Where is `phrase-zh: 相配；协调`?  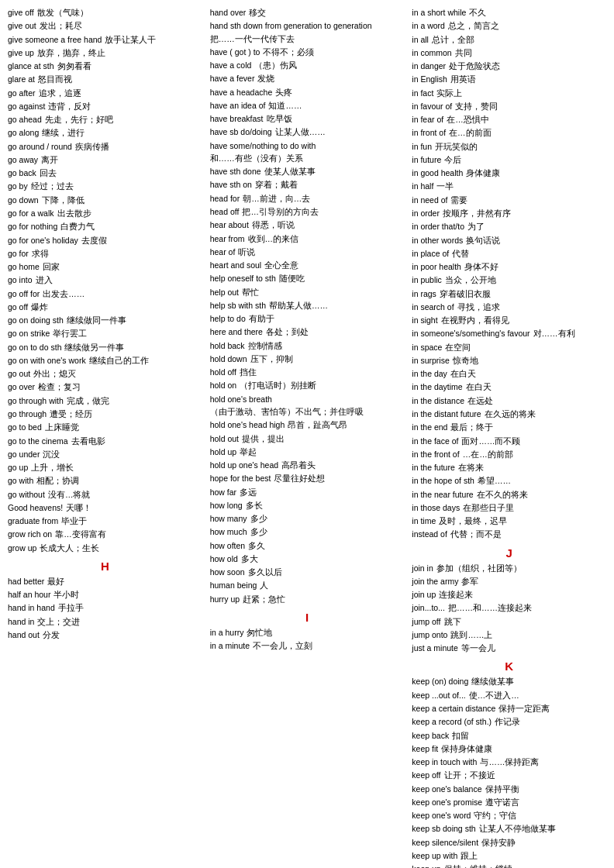
phrase-zh: 相配；协调 is located at coordinates (57, 480).